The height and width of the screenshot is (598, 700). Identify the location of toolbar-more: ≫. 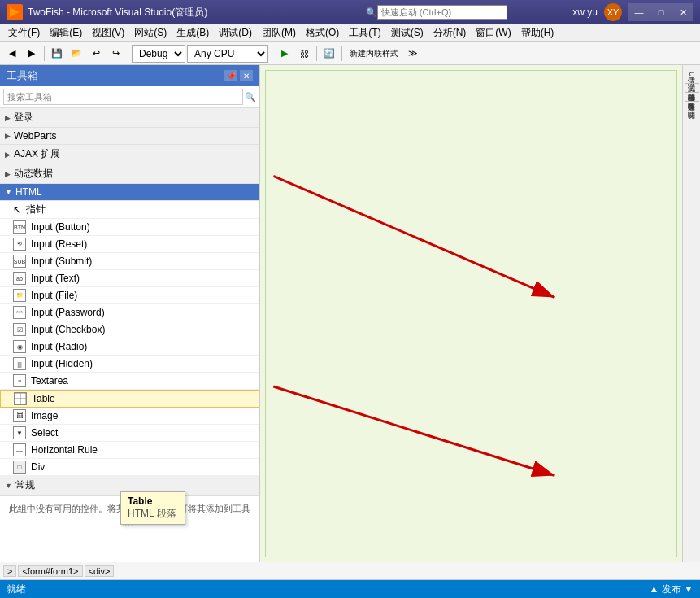
(413, 54).